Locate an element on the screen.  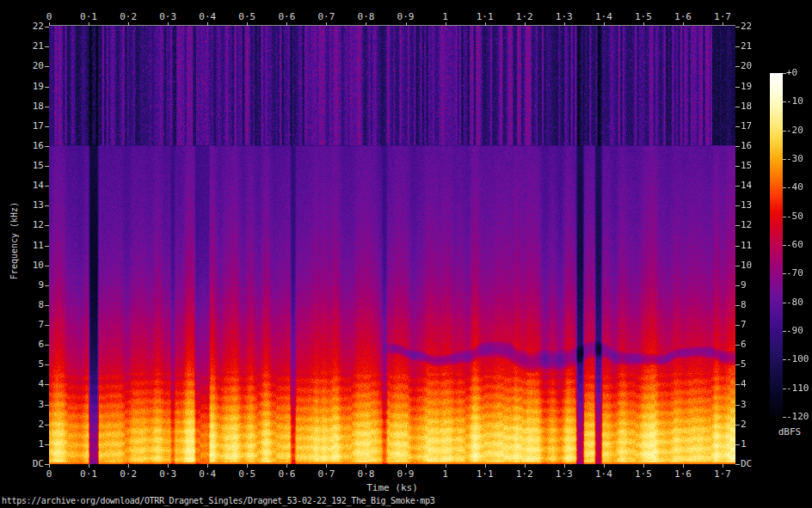
freq-tick-label-left: 15 is located at coordinates (22, 165).